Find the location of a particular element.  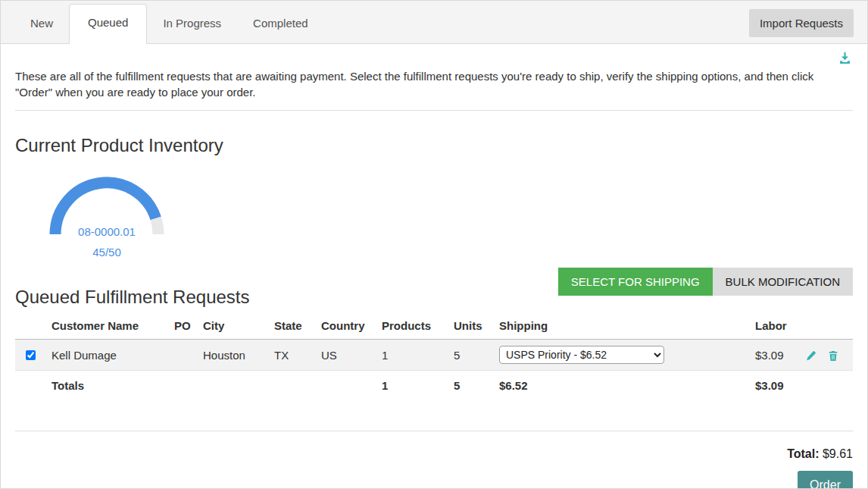

grand-total-label: Total: is located at coordinates (803, 453).